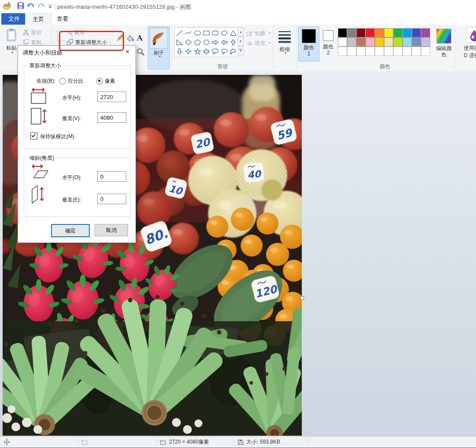  I want to click on image-size-section: 2720 × 4080像素, so click(184, 442).